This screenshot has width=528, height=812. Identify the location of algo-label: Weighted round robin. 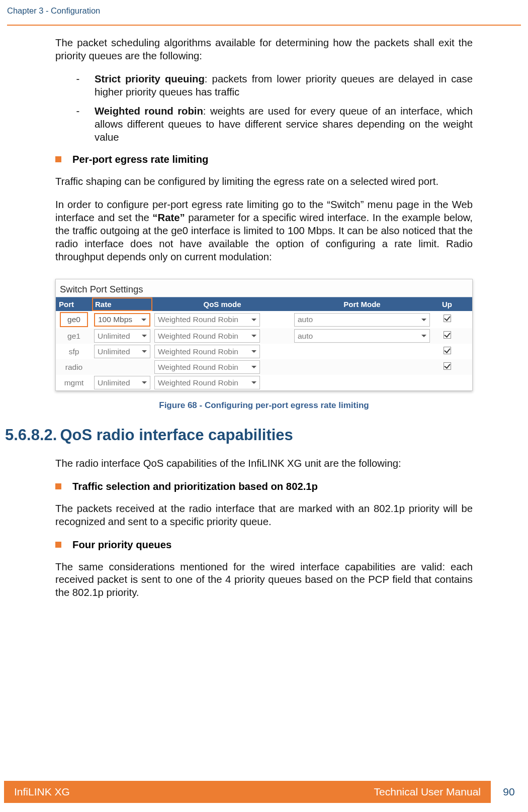
(149, 111).